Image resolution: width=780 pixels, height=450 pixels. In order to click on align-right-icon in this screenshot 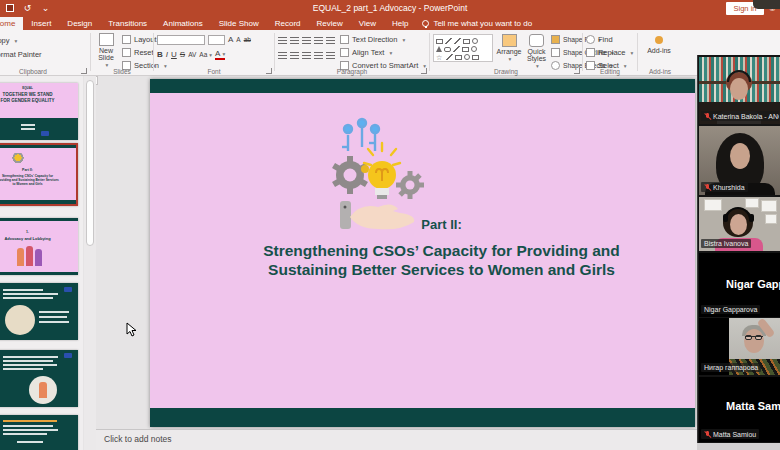, I will do `click(306, 56)`.